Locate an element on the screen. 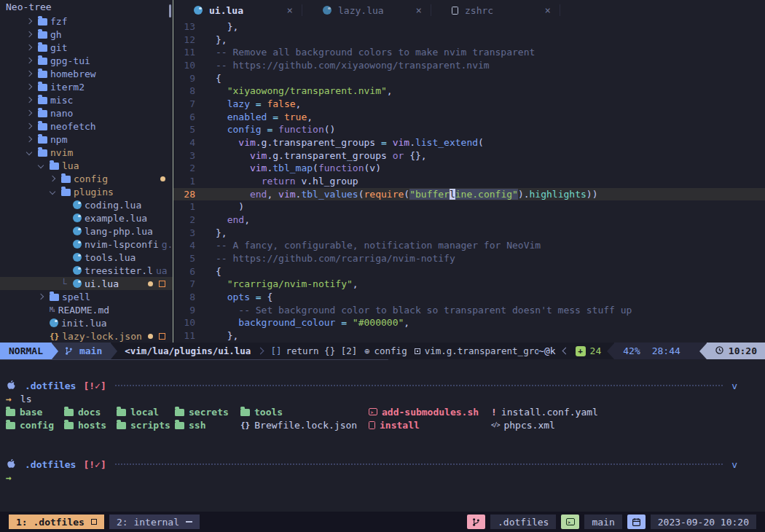  tmux-window-1: 1: .dotfiles is located at coordinates (57, 522).